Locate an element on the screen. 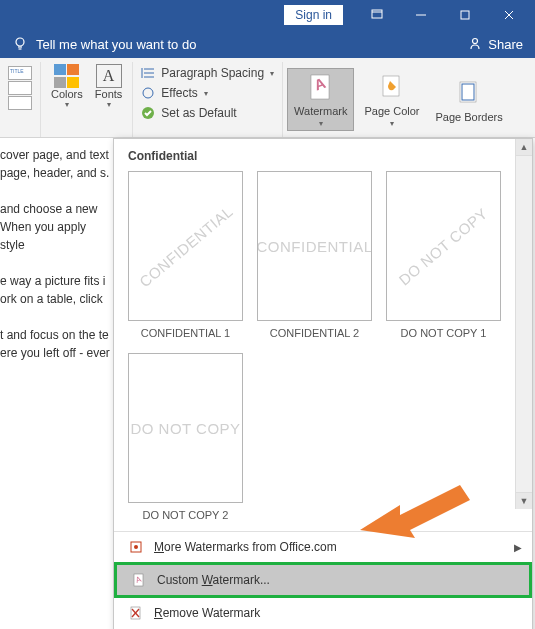 Image resolution: width=535 pixels, height=629 pixels. maximize-button is located at coordinates (465, 15).